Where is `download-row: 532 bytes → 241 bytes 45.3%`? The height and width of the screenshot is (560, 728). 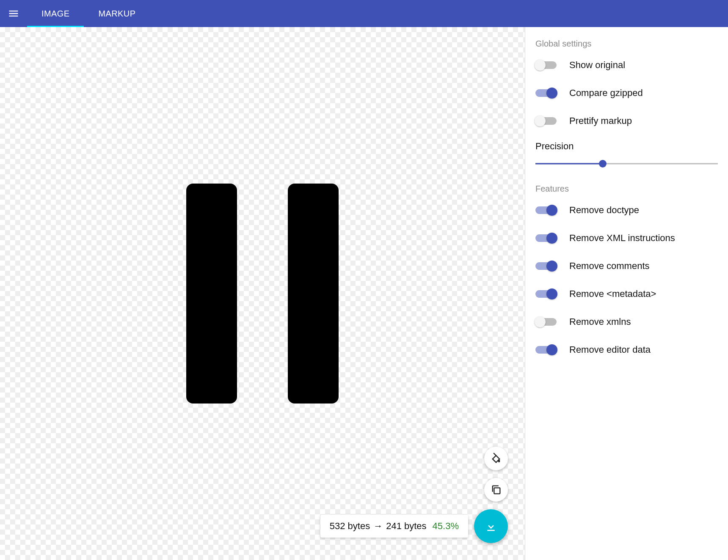
download-row: 532 bytes → 241 bytes 45.3% is located at coordinates (414, 526).